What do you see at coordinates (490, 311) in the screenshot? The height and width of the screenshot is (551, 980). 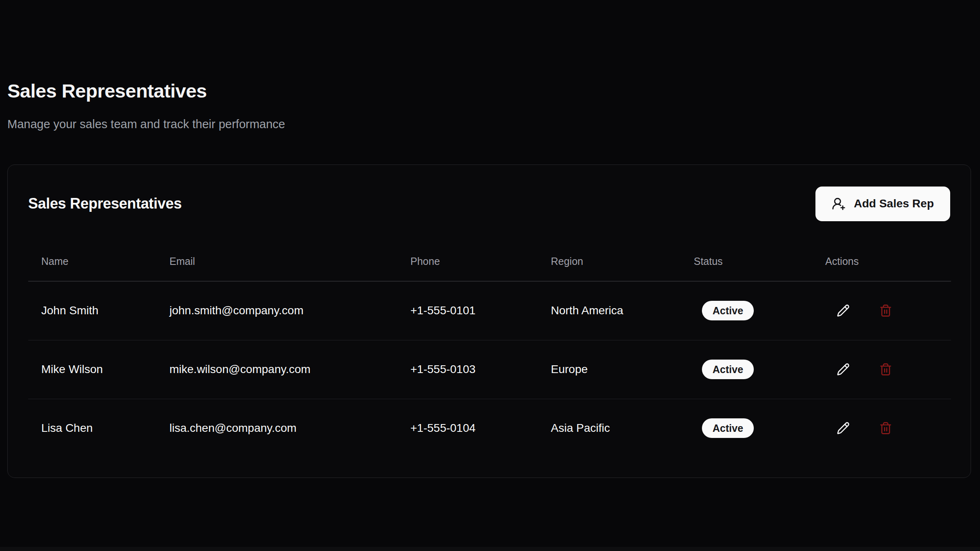 I see `table-row: John Smith john.smith@company.com +1-555…` at bounding box center [490, 311].